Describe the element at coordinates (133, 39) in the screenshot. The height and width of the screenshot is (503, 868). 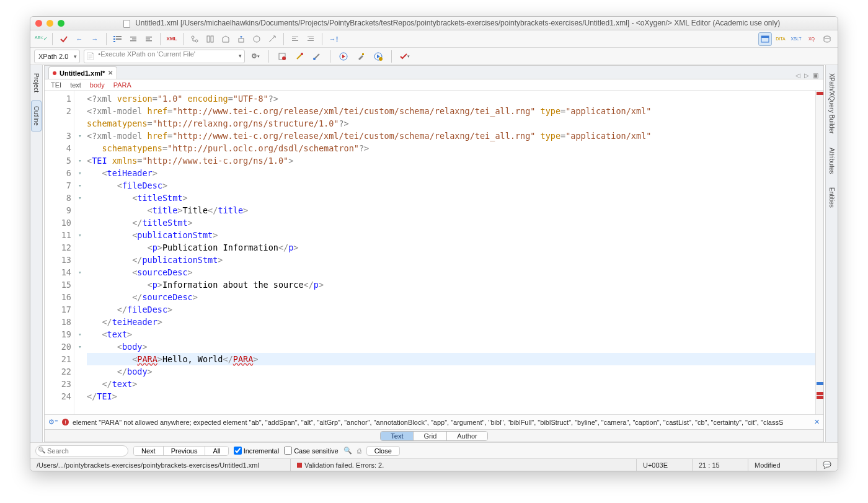
I see `indent-button` at that location.